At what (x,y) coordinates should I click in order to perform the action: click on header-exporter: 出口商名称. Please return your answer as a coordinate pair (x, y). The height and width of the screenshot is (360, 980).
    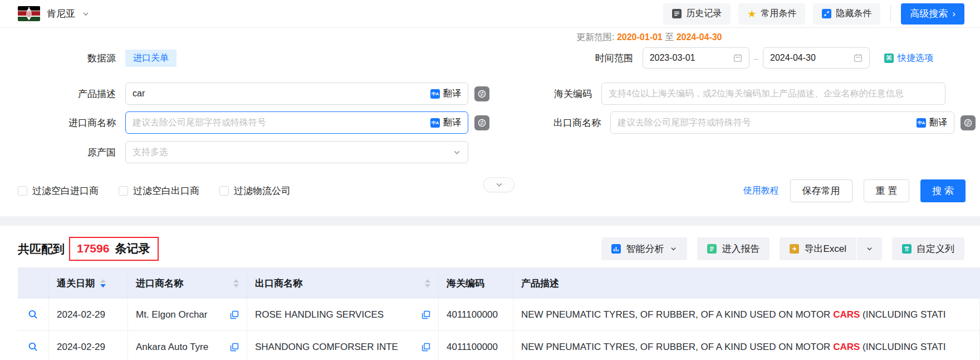
    Looking at the image, I should click on (343, 283).